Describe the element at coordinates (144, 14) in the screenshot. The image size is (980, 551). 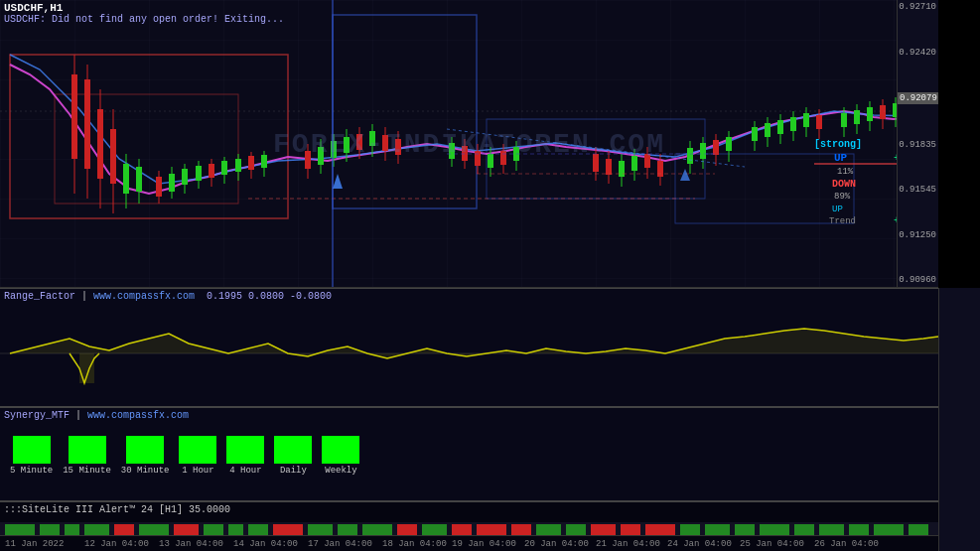
I see `chart-header: USDCHF,H1 USDCHF: Did not find any open …` at that location.